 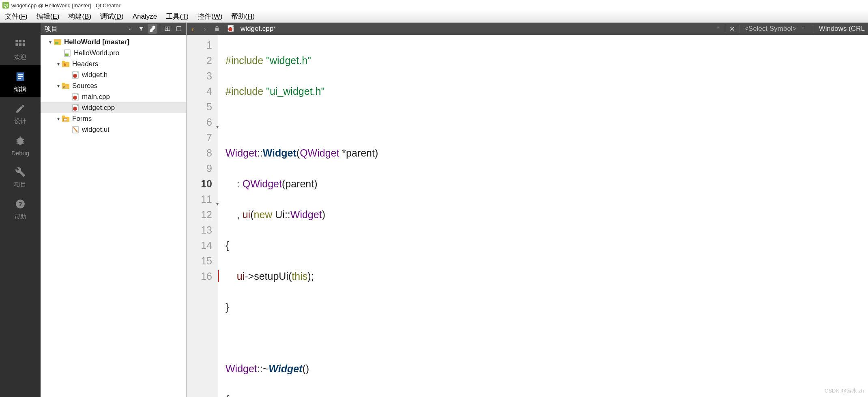 What do you see at coordinates (20, 141) in the screenshot?
I see `bug-icon` at bounding box center [20, 141].